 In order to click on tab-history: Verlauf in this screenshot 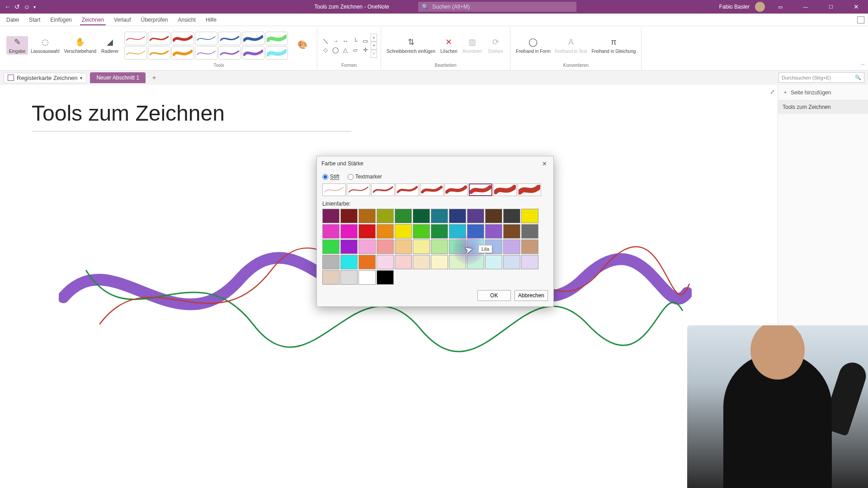, I will do `click(122, 20)`.